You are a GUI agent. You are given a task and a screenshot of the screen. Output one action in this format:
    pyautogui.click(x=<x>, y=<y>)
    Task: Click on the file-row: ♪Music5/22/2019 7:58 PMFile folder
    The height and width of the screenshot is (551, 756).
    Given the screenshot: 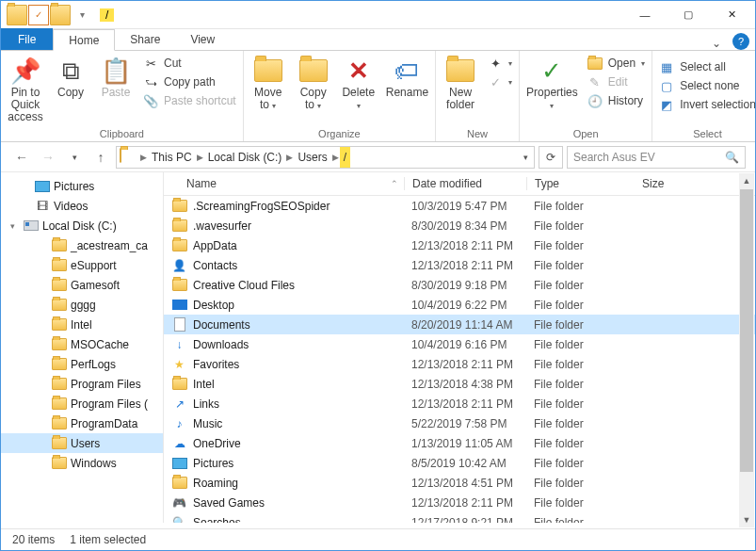 What is the action you would take?
    pyautogui.click(x=459, y=424)
    